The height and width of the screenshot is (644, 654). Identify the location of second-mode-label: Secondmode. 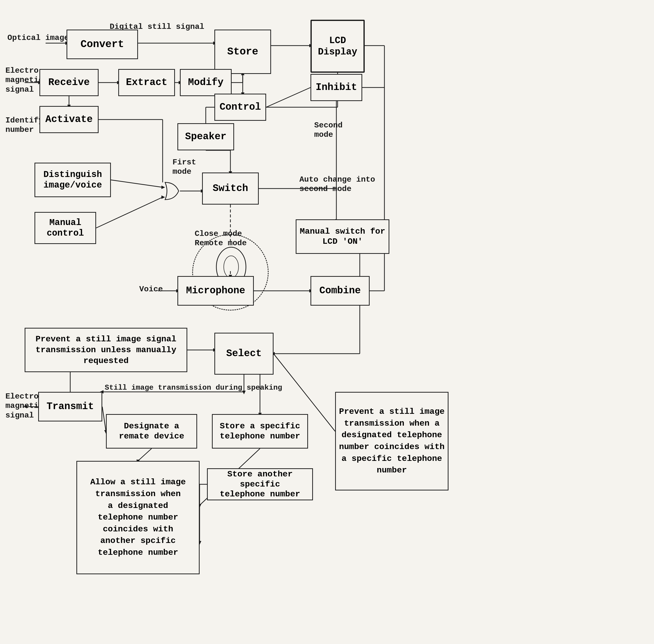
(328, 130).